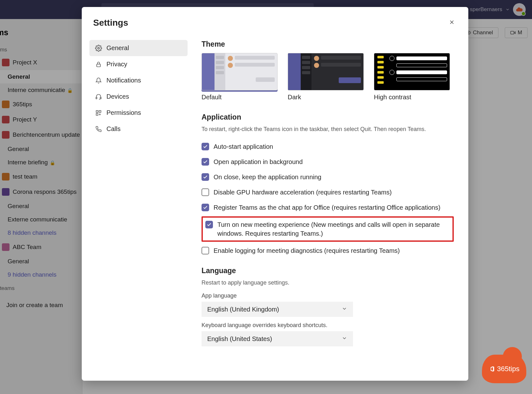 The image size is (532, 394). I want to click on theme-title: Theme, so click(328, 44).